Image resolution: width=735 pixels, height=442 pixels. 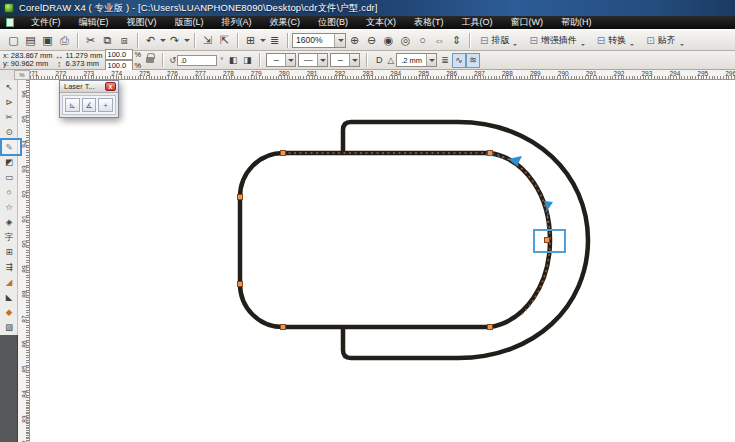 What do you see at coordinates (319, 40) in the screenshot?
I see `zoom-level-combo: 1600%` at bounding box center [319, 40].